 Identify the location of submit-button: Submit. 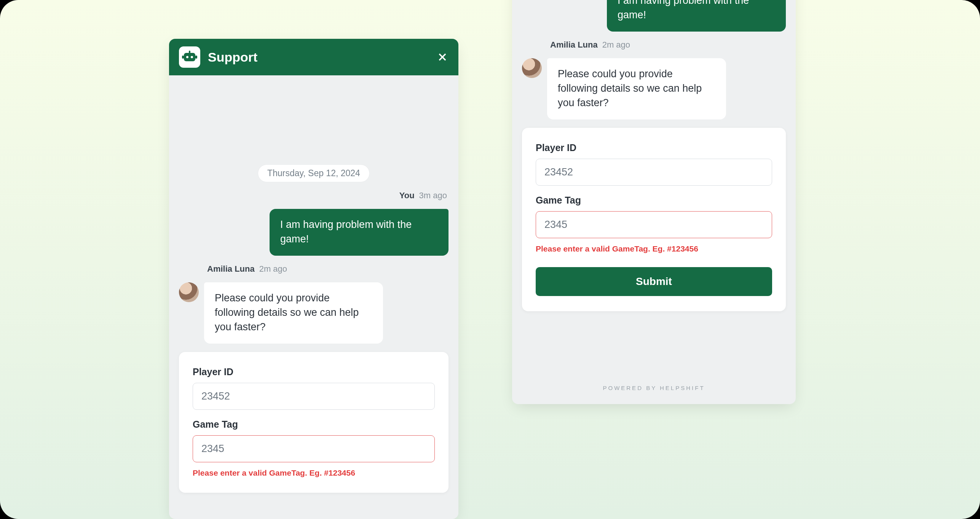
(654, 282).